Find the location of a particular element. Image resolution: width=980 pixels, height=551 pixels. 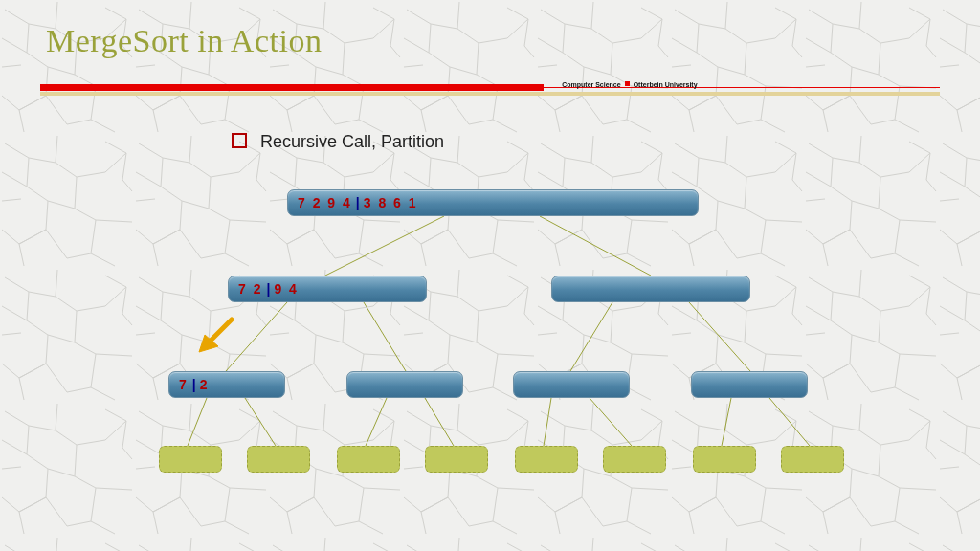

arrow-icon is located at coordinates (216, 335).